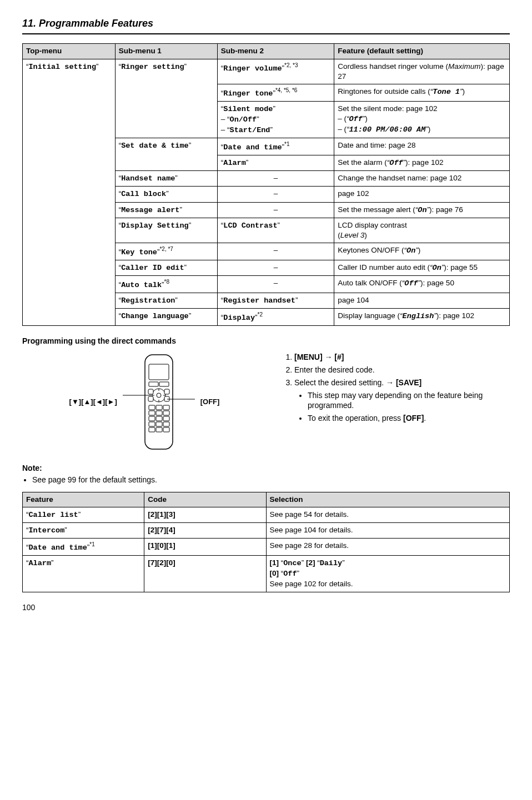 The height and width of the screenshot is (800, 532). What do you see at coordinates (271, 480) in the screenshot?
I see `note-list: See page 99 for the default settings.` at bounding box center [271, 480].